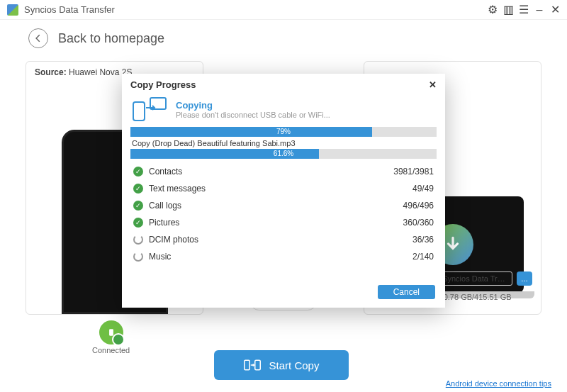 This screenshot has width=567, height=392. What do you see at coordinates (84, 72) in the screenshot?
I see `source-label: Source: Huawei Nova 2S` at bounding box center [84, 72].